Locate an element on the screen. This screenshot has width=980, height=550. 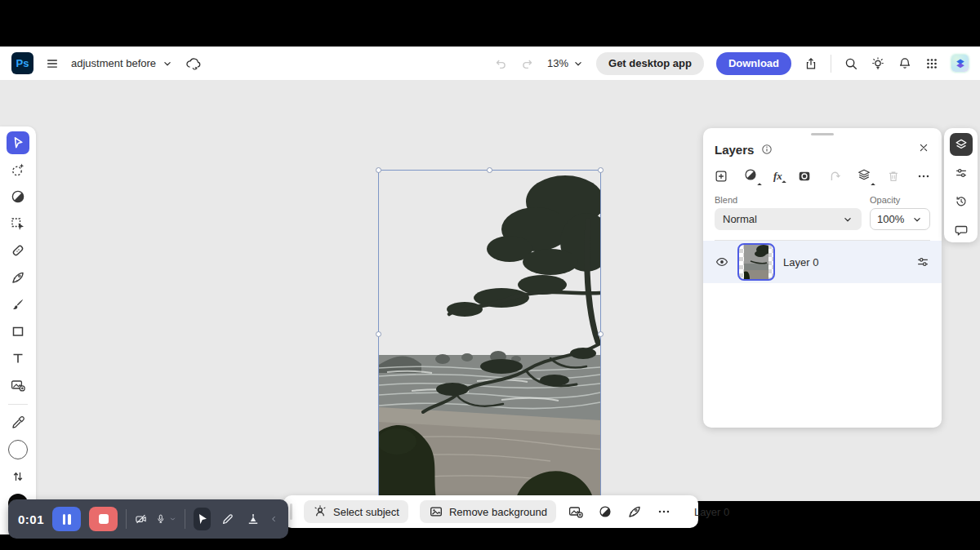
blend-mode-value: Normal is located at coordinates (740, 219).